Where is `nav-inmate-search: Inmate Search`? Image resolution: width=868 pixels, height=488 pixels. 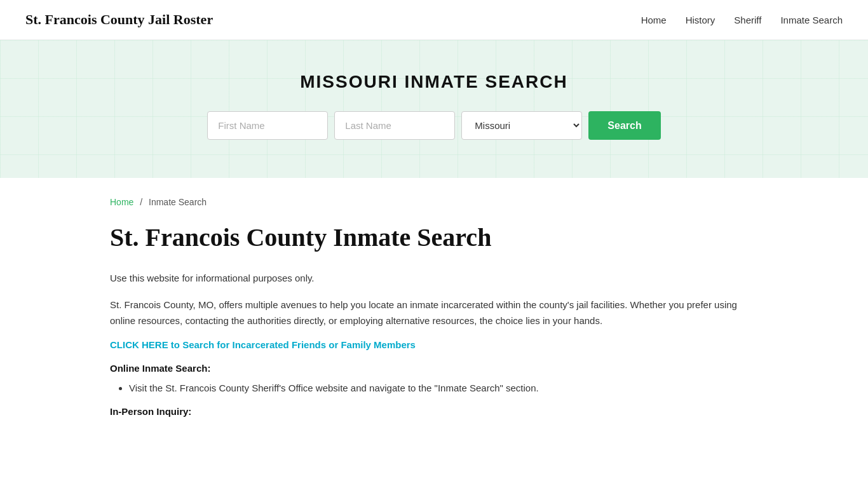 nav-inmate-search: Inmate Search is located at coordinates (811, 20).